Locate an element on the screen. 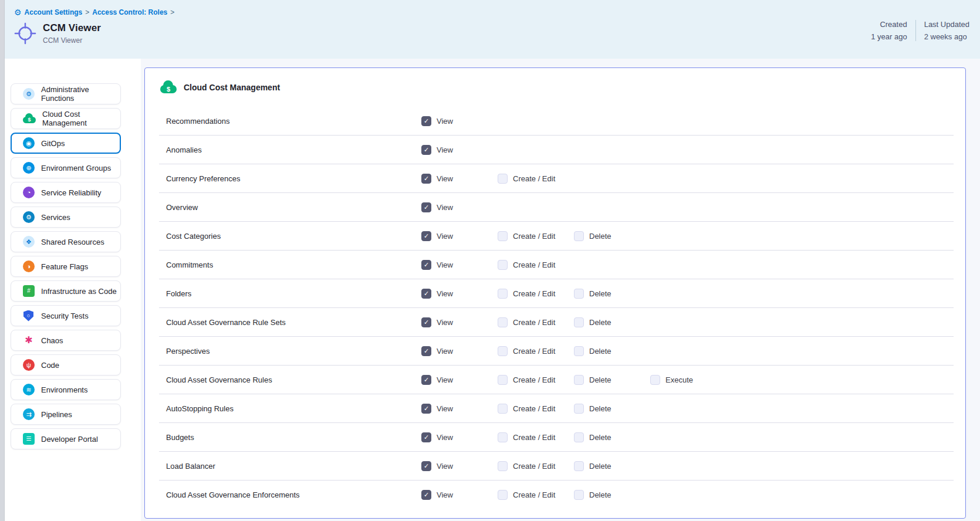  sidebar-item-code: ψ Code is located at coordinates (66, 365).